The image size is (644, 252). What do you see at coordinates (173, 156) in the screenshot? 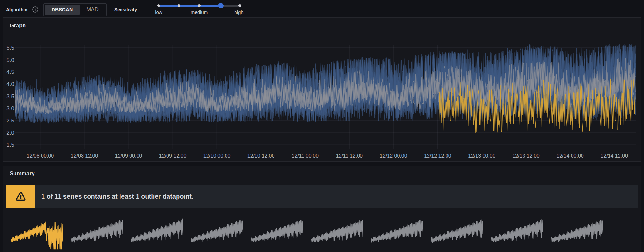
I see `svg-text: 12/09 12:00` at bounding box center [173, 156].